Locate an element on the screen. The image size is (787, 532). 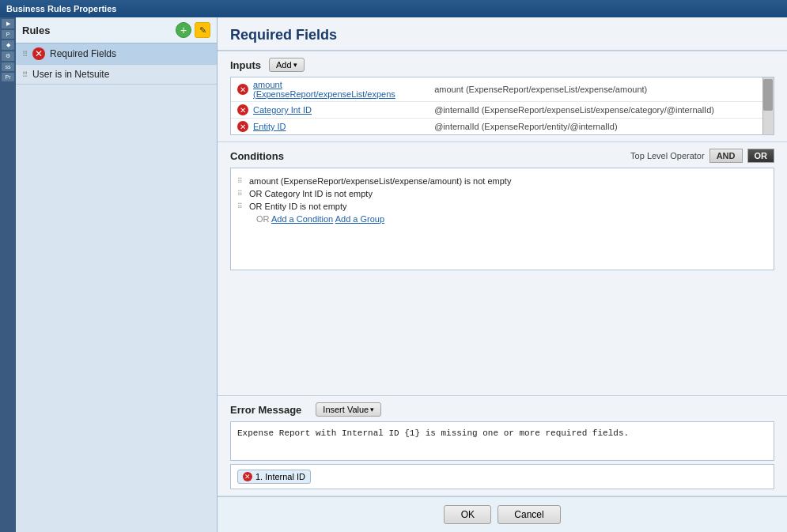
error-message-text: Expense Report with Internal ID {1} is m… is located at coordinates (433, 433).